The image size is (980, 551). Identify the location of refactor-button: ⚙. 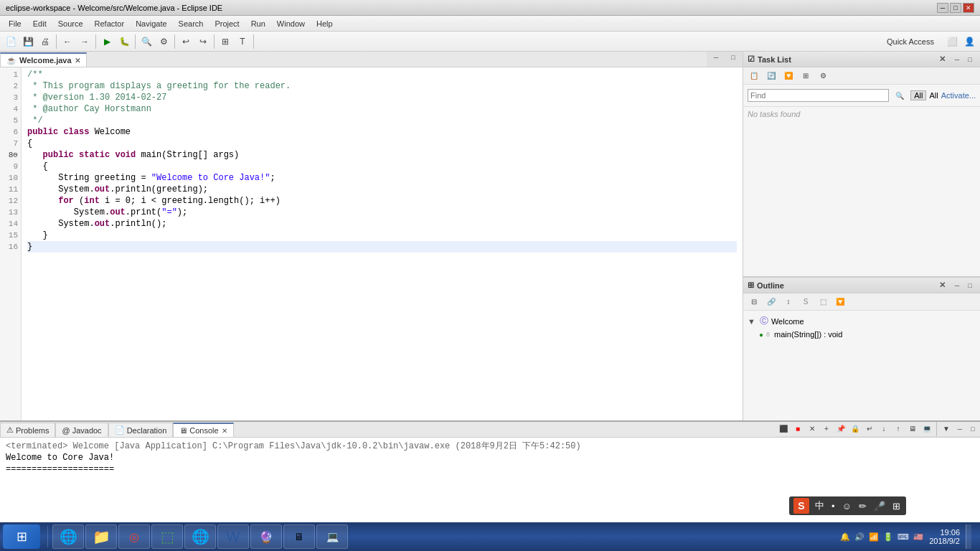
(164, 42).